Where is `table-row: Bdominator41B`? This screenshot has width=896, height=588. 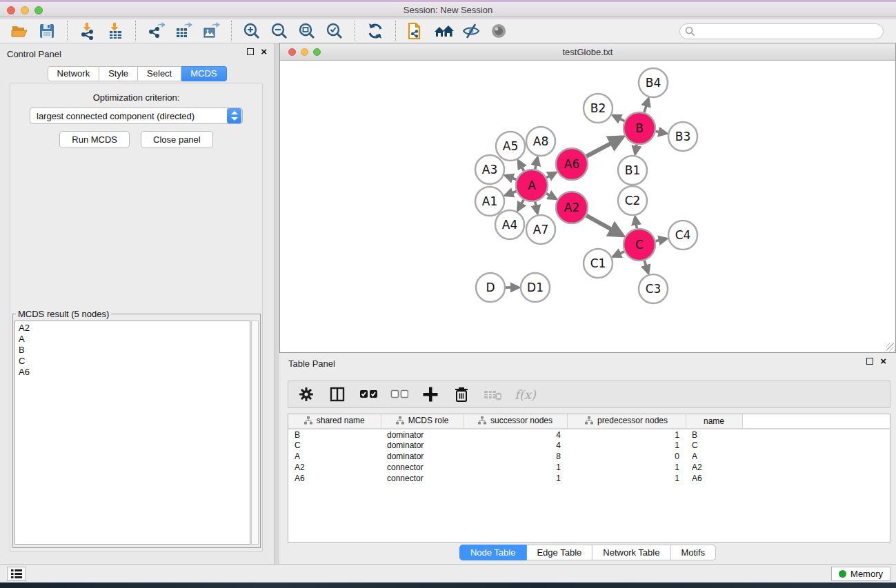
table-row: Bdominator41B is located at coordinates (589, 434).